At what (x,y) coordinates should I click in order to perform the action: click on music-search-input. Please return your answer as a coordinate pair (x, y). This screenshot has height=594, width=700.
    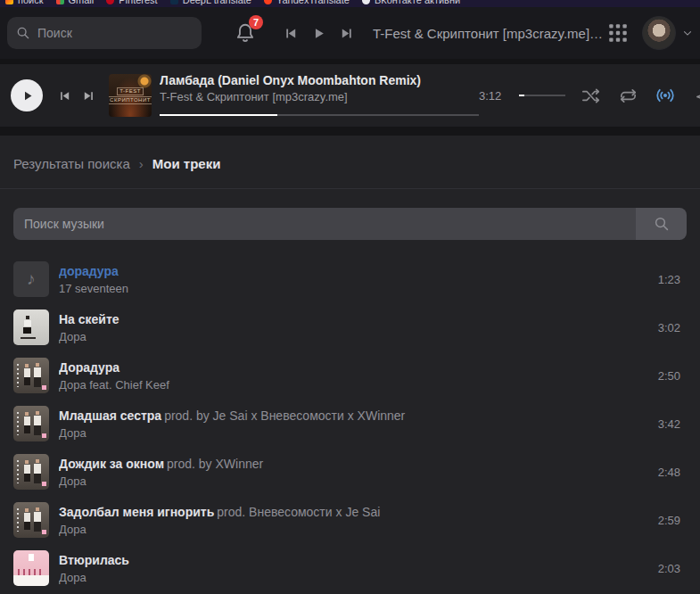
    Looking at the image, I should click on (325, 224).